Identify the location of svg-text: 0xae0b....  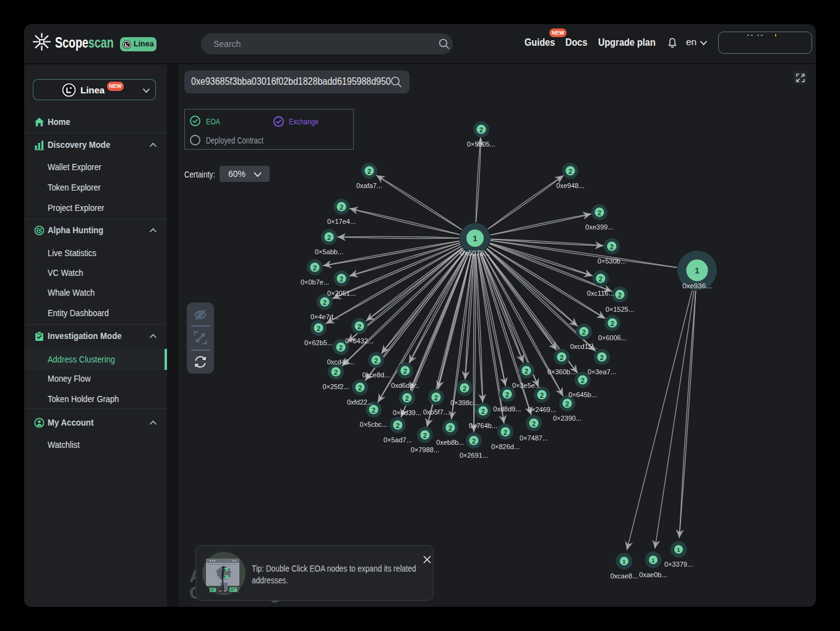
(653, 575).